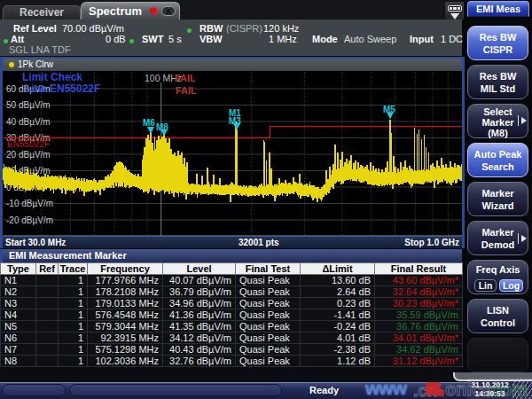  Describe the element at coordinates (28, 144) in the screenshot. I see `svg-text: EN55022F` at that location.